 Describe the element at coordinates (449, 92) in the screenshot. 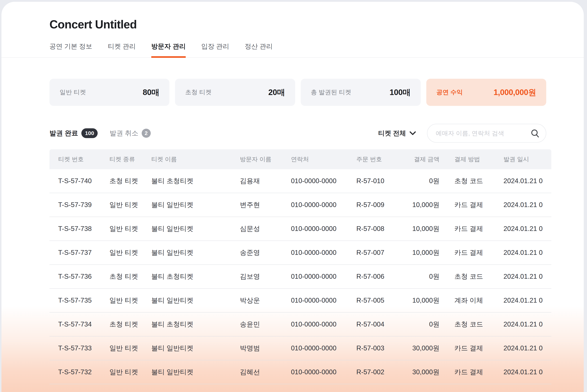

I see `stat-label: 공연 수익` at that location.